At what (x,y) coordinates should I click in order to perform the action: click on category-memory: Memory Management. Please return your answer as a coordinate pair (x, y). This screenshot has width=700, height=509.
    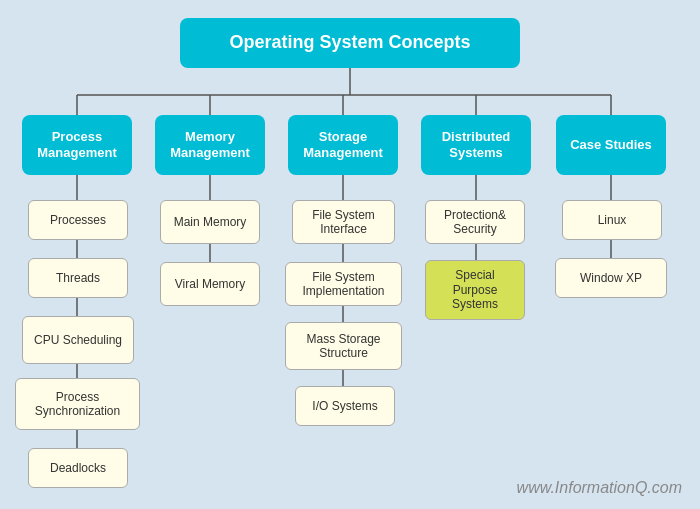
    Looking at the image, I should click on (210, 145).